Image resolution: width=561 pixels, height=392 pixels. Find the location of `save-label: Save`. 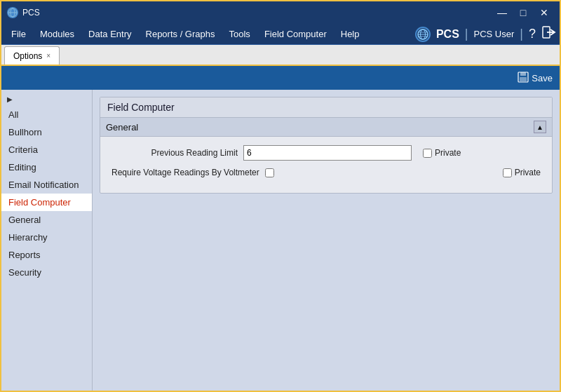

save-label: Save is located at coordinates (542, 79).